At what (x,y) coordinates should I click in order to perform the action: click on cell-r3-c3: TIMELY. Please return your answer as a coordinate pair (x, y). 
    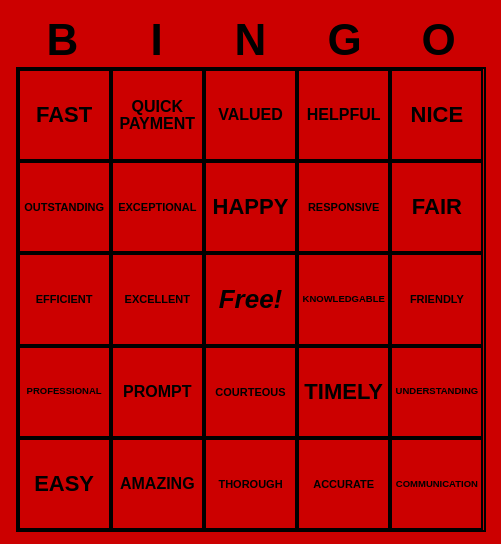
    Looking at the image, I should click on (344, 392).